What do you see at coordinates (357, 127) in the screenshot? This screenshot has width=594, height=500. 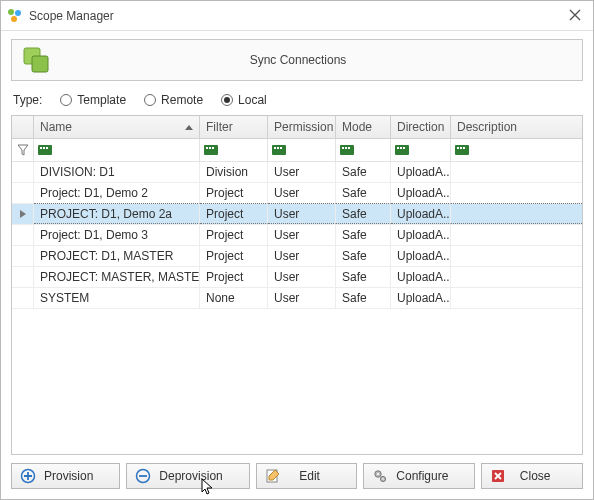 I see `column-mode-label: Mode` at bounding box center [357, 127].